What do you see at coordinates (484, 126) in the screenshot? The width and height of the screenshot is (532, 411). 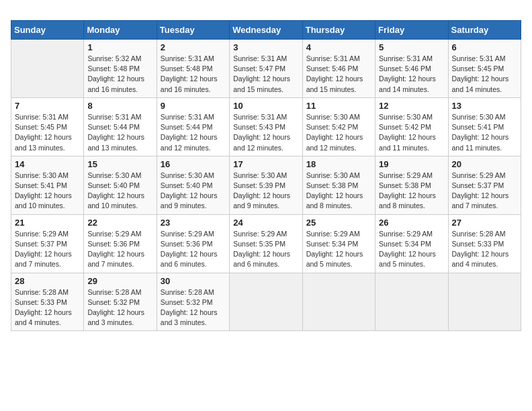 I see `calendar-cell: 13Sunrise: 5:30 AMSunset: 5:41 PMDayligh…` at bounding box center [484, 126].